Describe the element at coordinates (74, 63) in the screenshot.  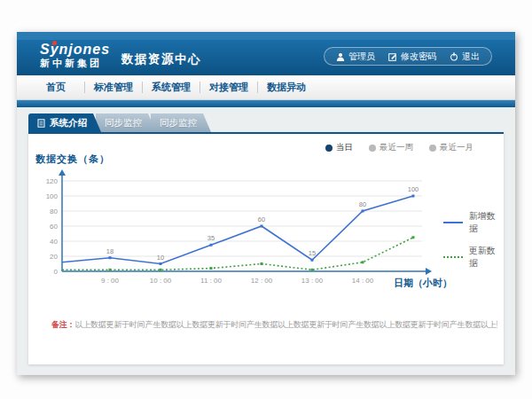
I see `logo-company-name: 新中新集团` at that location.